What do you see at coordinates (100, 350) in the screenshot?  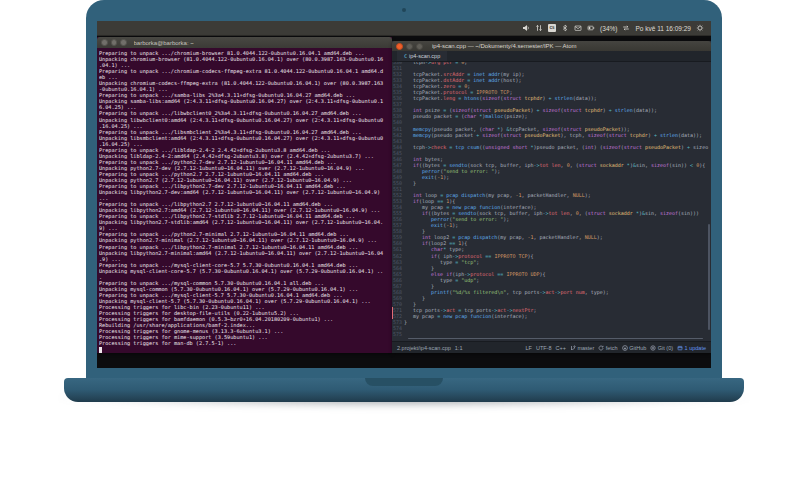 I see `terminal-cursor` at bounding box center [100, 350].